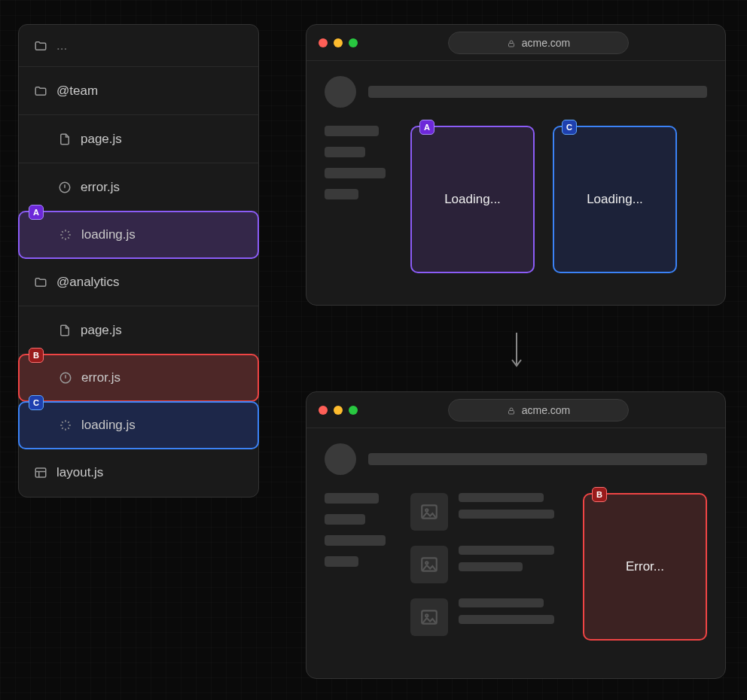 Image resolution: width=747 pixels, height=700 pixels. What do you see at coordinates (77, 91) in the screenshot?
I see `tree-item-label: @team` at bounding box center [77, 91].